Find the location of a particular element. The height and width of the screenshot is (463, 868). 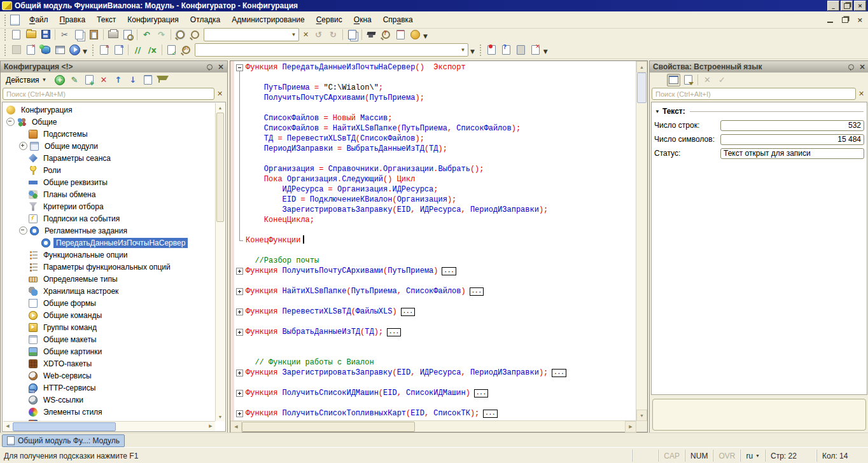

menu-item-8: Справка is located at coordinates (398, 20).